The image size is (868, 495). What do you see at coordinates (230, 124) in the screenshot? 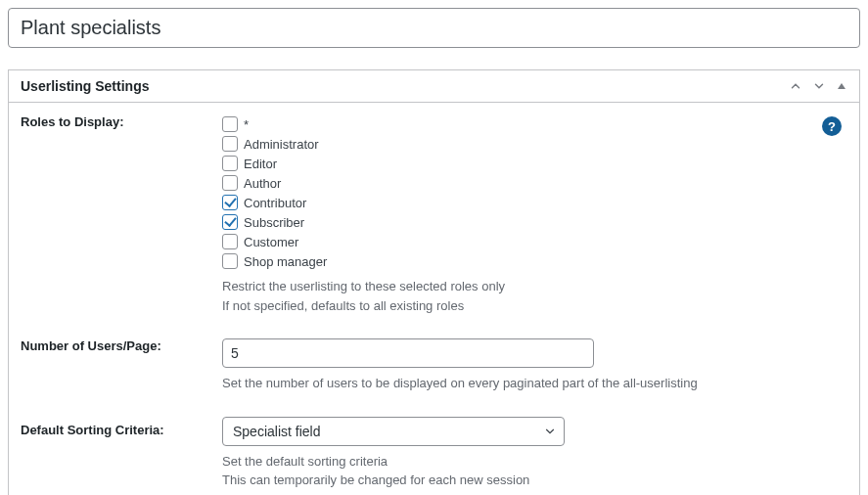
I see `role-checkbox-all` at bounding box center [230, 124].